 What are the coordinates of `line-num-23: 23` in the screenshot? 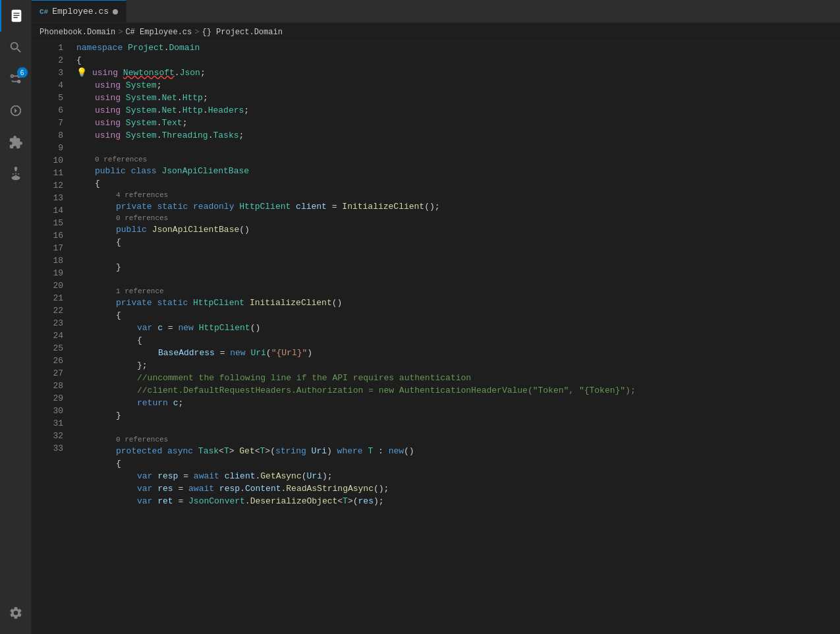 It's located at (55, 323).